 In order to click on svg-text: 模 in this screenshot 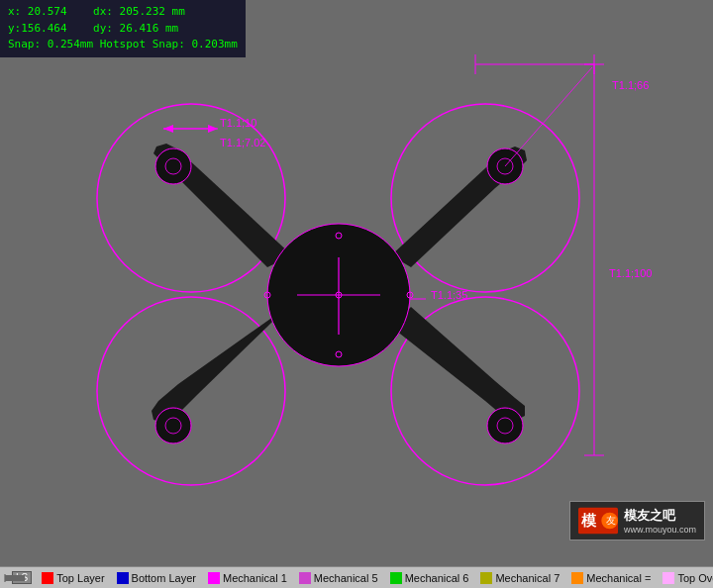, I will do `click(588, 521)`.